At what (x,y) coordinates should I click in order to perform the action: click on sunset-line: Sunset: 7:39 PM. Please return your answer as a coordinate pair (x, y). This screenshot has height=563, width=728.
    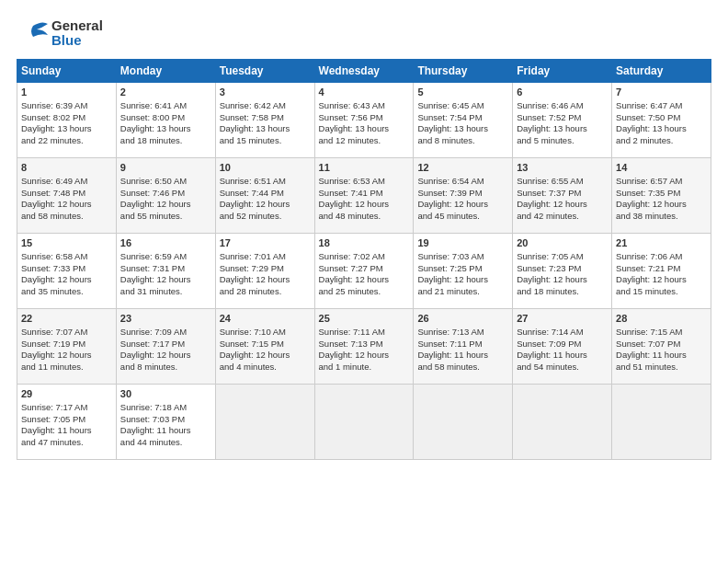
    Looking at the image, I should click on (449, 193).